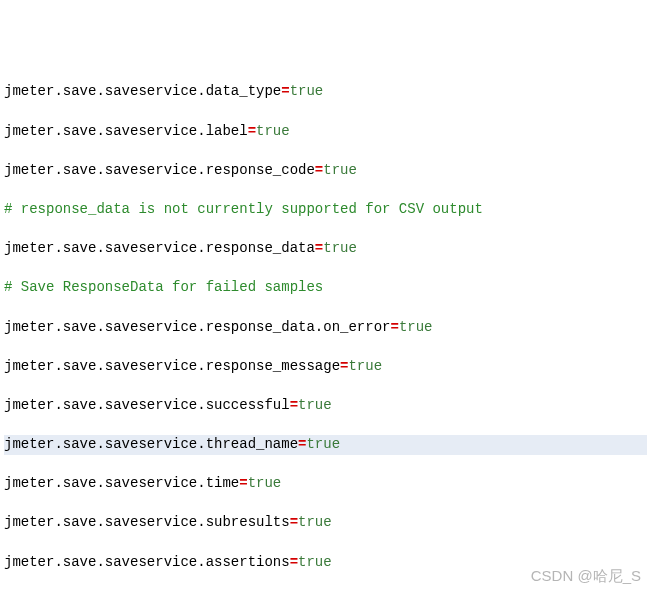 Image resolution: width=651 pixels, height=594 pixels. I want to click on property-line: jmeter.save.saveservice.label=true, so click(326, 132).